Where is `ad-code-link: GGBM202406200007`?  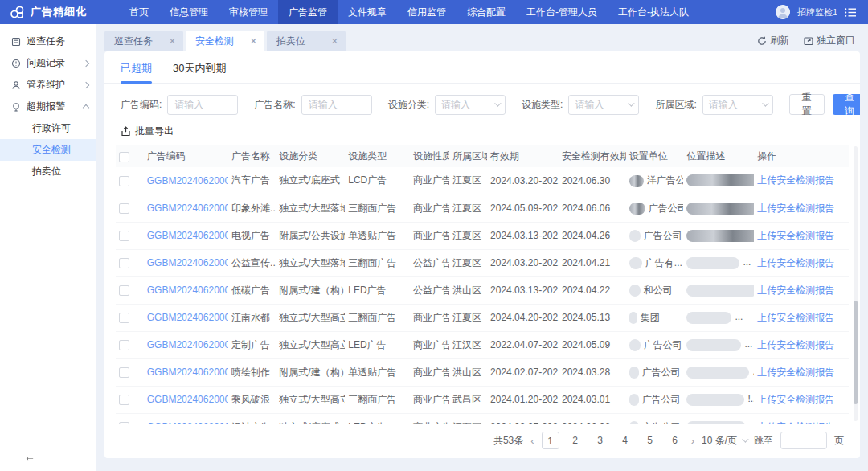 ad-code-link: GGBM202406200007 is located at coordinates (188, 345).